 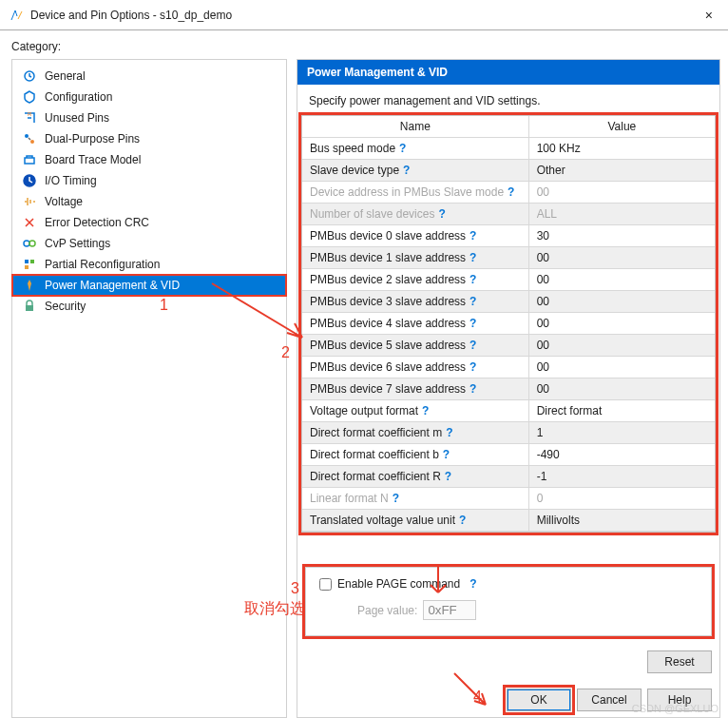 I want to click on sidebar-item-voltage: Voltage, so click(x=149, y=202).